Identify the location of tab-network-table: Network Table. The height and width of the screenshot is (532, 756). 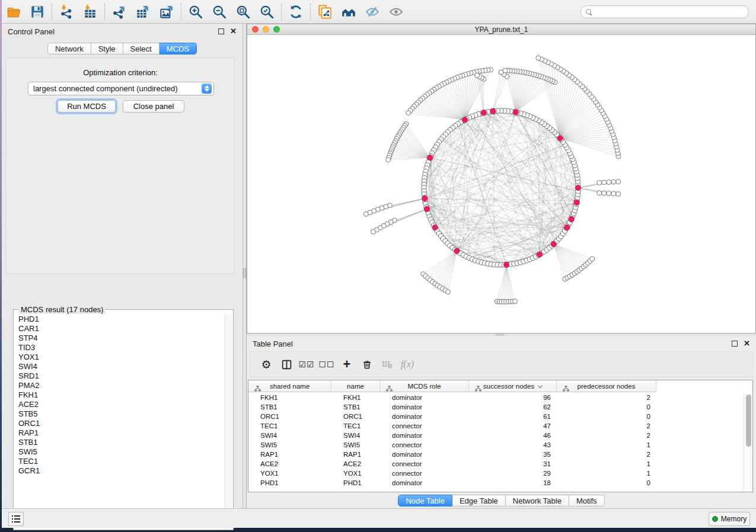
(537, 501).